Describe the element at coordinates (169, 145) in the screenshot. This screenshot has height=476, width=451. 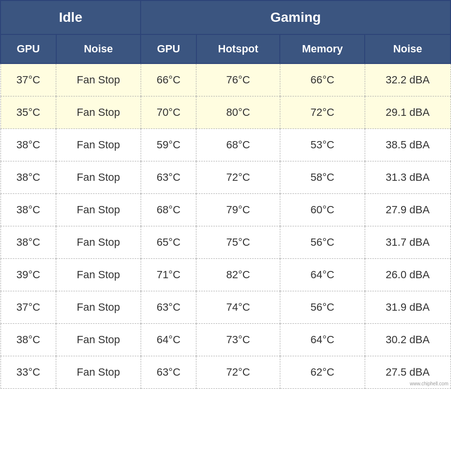
I see `gaming-gpu-cell: 59°C` at that location.